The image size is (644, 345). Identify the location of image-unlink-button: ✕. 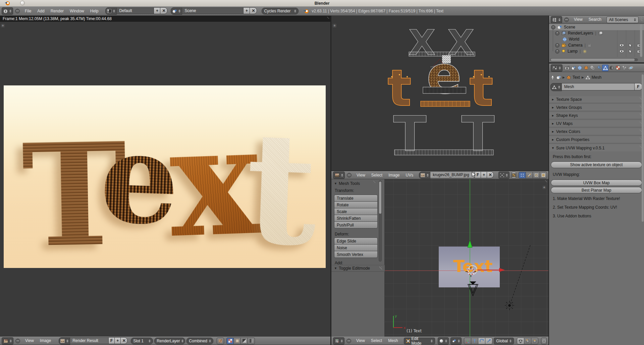
(124, 341).